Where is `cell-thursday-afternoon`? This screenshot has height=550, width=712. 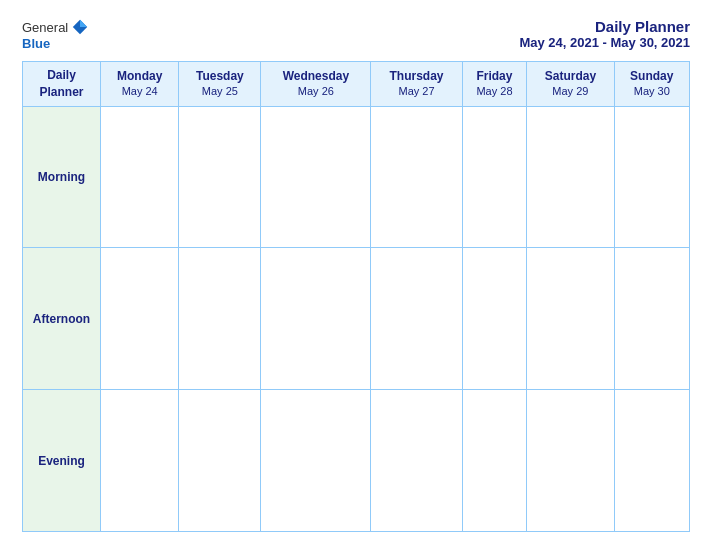 cell-thursday-afternoon is located at coordinates (416, 319).